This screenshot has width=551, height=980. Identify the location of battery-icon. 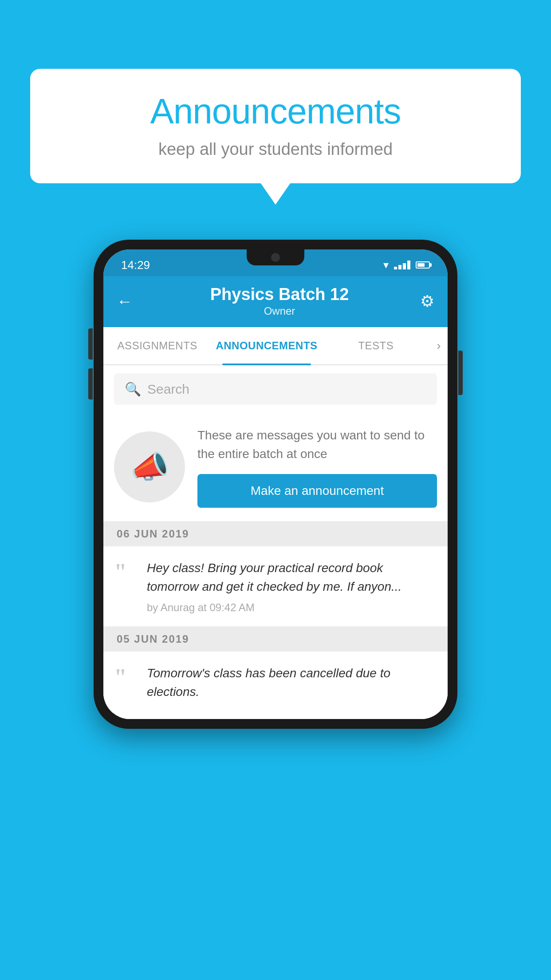
(423, 265).